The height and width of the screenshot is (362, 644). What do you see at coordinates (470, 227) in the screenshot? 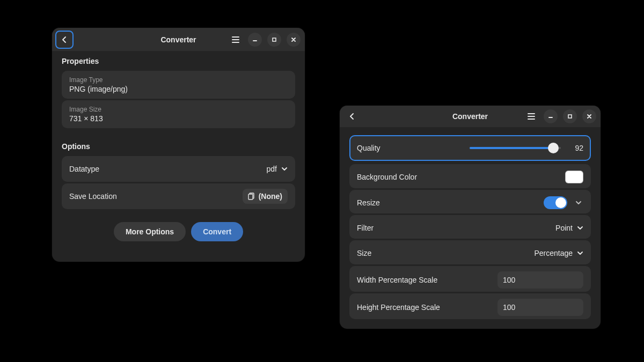
I see `filter-row: Filter Point` at bounding box center [470, 227].